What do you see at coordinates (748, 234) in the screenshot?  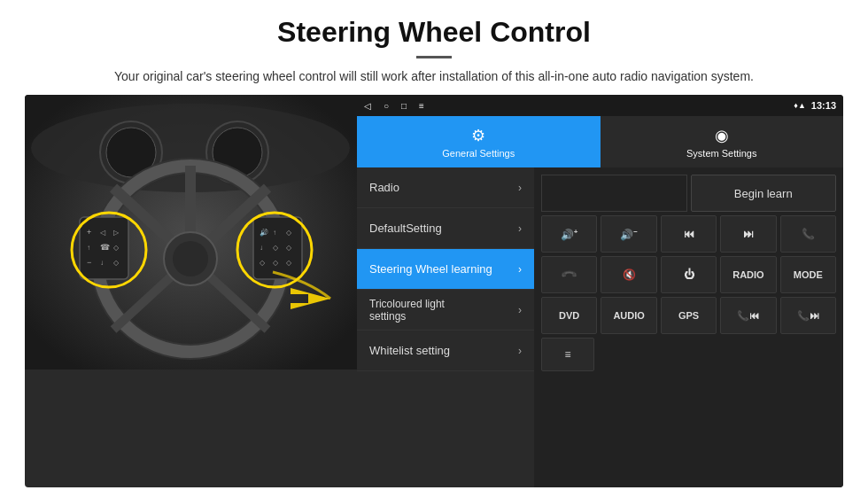 I see `next-track-button: ⏭` at bounding box center [748, 234].